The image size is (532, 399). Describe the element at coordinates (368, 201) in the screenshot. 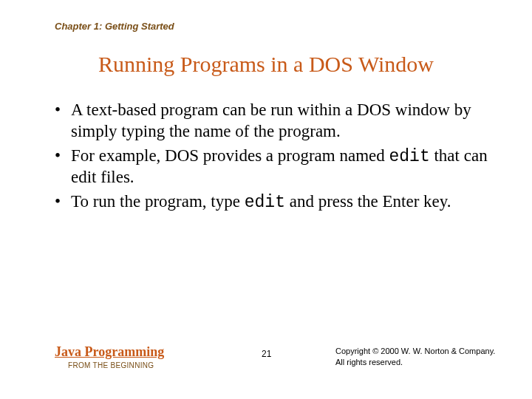

I see `bullet-text: and press the Enter key.` at that location.